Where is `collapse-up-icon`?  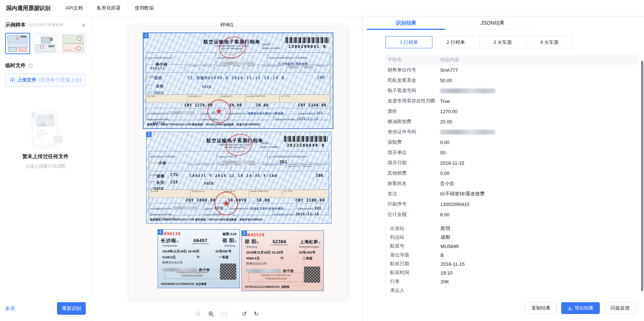
collapse-up-icon is located at coordinates (84, 25).